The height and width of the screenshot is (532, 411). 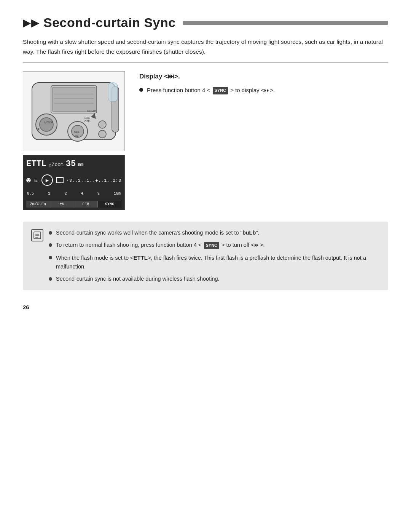 I want to click on lcd-ruler-val-3: 2, so click(x=65, y=193).